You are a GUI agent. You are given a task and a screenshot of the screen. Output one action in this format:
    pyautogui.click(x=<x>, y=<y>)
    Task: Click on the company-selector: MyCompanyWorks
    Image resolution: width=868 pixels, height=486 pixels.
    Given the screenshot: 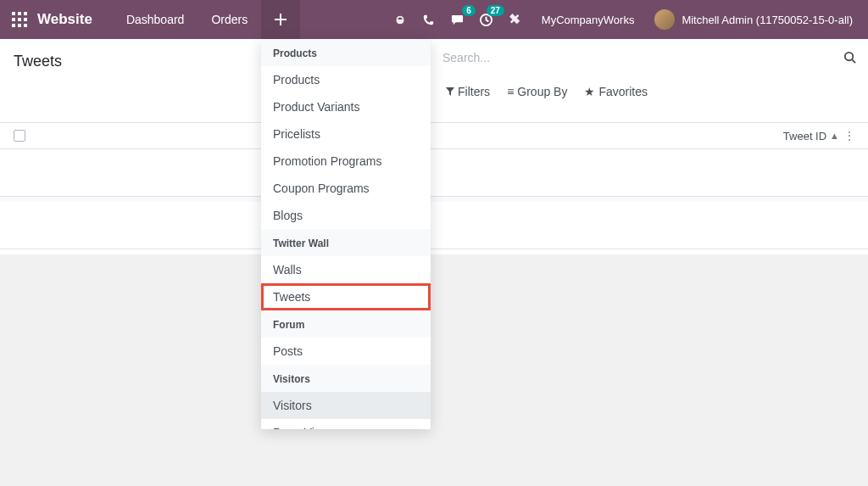 What is the action you would take?
    pyautogui.click(x=588, y=20)
    